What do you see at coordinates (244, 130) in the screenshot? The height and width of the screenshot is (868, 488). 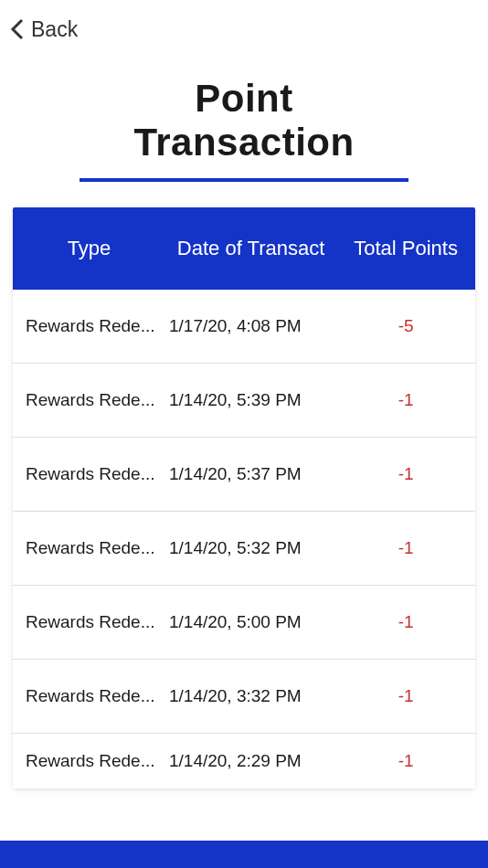 I see `page-title-wrap: Point Transaction` at bounding box center [244, 130].